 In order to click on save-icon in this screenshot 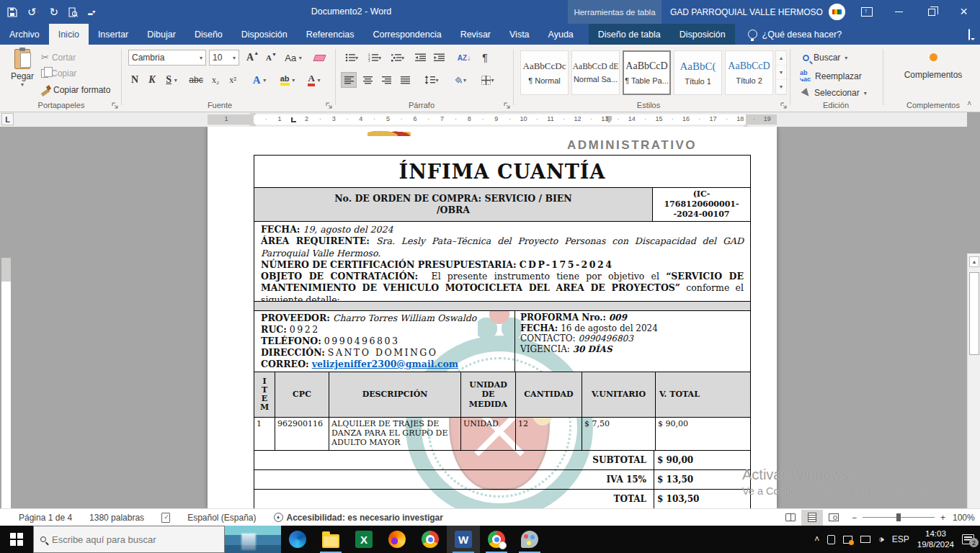, I will do `click(12, 12)`.